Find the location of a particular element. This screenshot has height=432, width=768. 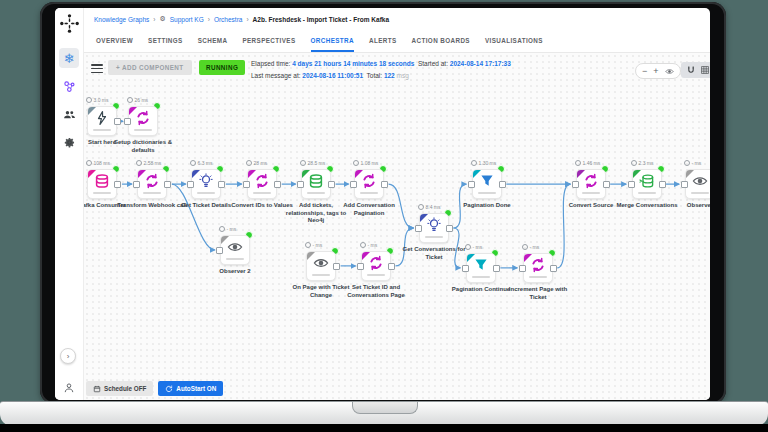

fit-view-eye-icon is located at coordinates (670, 72).